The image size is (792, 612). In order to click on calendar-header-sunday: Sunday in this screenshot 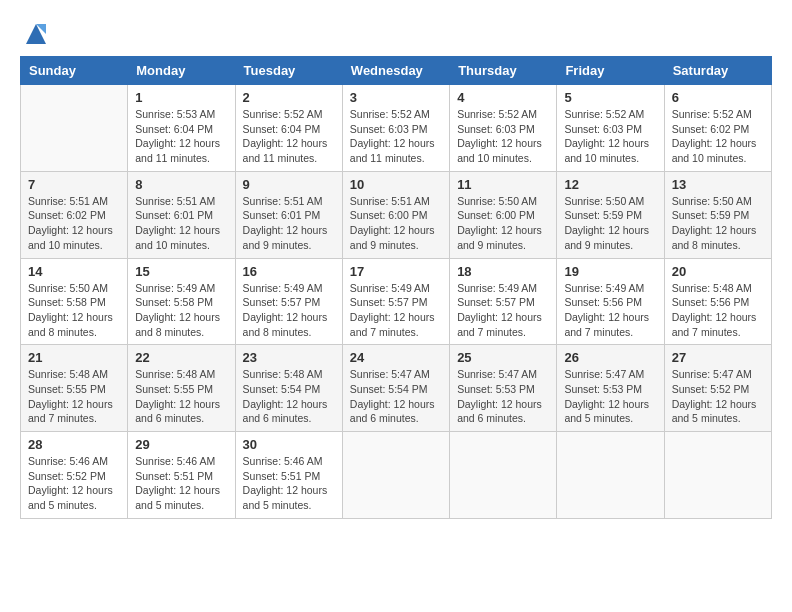, I will do `click(74, 71)`.